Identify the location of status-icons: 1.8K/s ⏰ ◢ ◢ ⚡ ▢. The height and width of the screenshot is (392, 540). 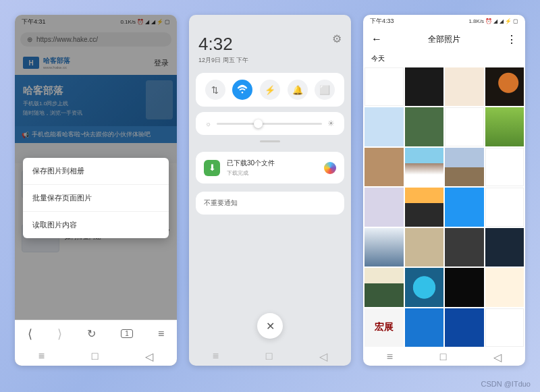
(493, 22).